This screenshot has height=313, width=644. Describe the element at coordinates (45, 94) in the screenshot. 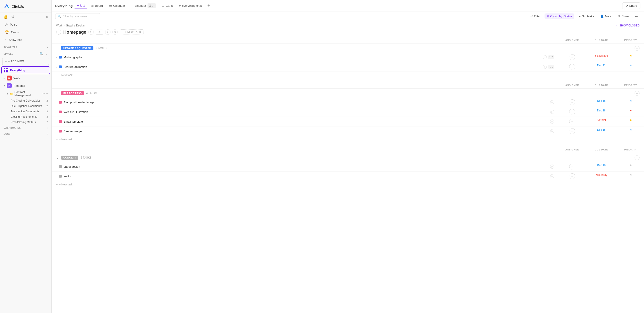

I see `folder-actions: ••• +` at that location.